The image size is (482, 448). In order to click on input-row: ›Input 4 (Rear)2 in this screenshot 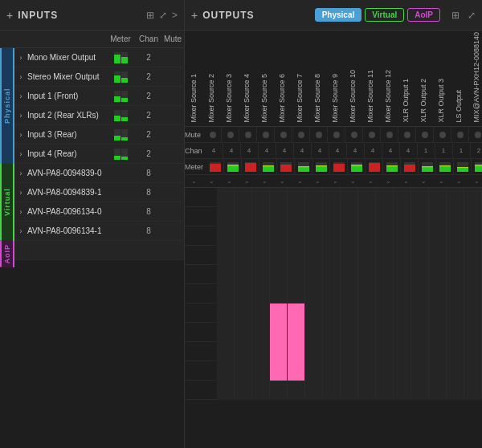, I will do `click(100, 154)`.